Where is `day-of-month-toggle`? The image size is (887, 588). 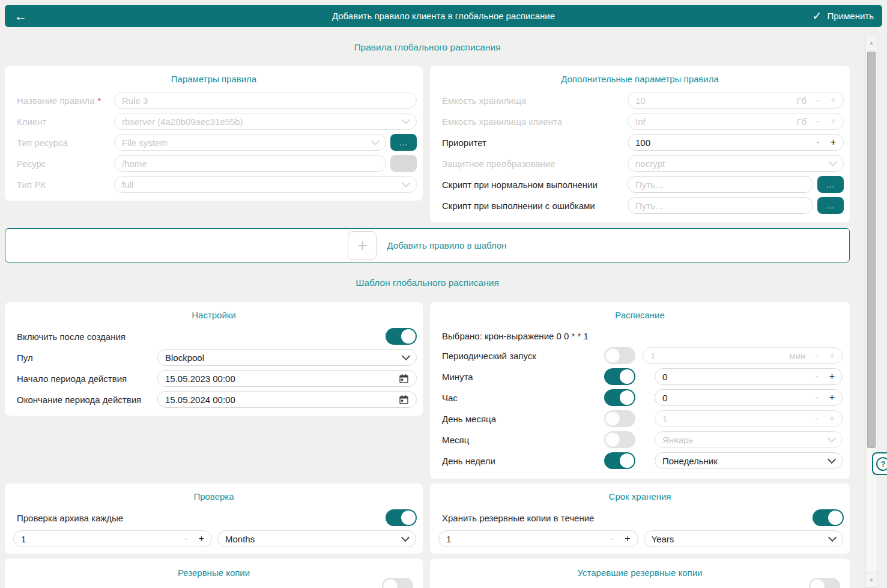
day-of-month-toggle is located at coordinates (620, 419).